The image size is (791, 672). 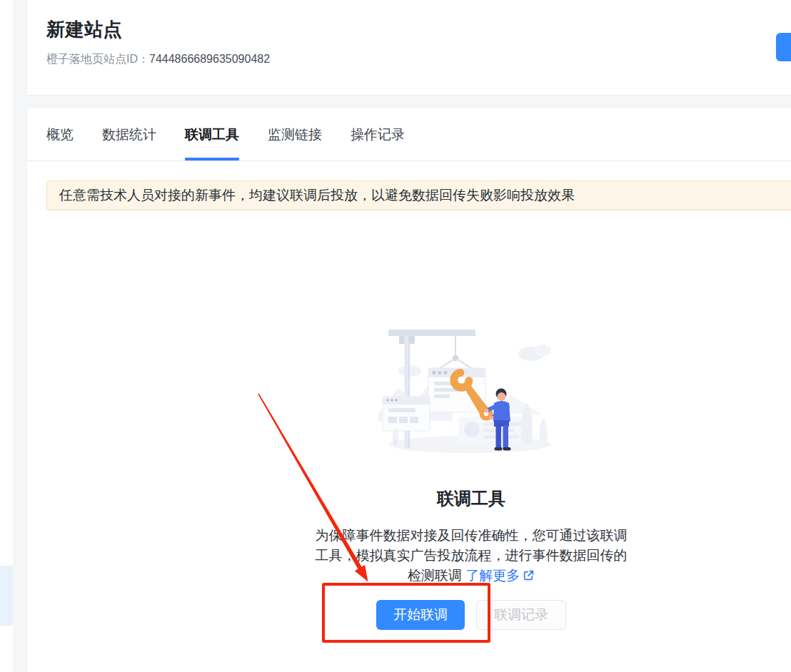 What do you see at coordinates (471, 556) in the screenshot?
I see `empty-state-description: 为保障事件数据对接及回传准确性，您可通过该联调工具，模拟真实广告投放流程，进行事…` at bounding box center [471, 556].